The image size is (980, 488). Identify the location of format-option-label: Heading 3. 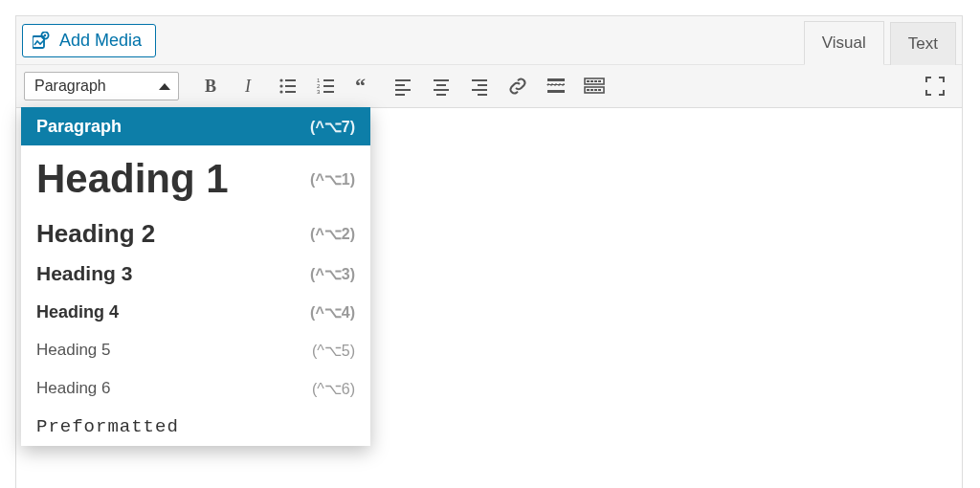
(84, 274).